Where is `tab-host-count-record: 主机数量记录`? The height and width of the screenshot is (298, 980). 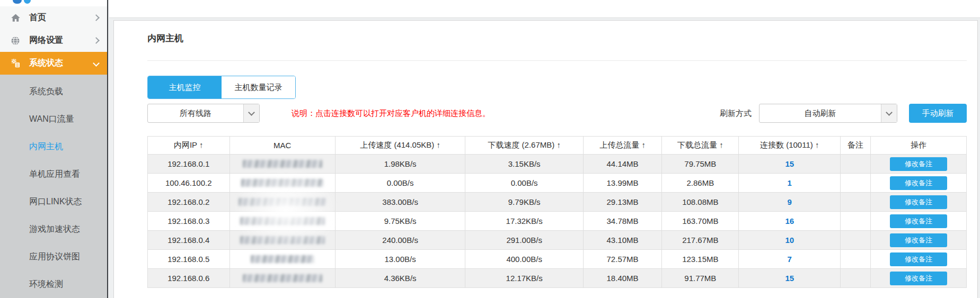
tab-host-count-record: 主机数量记录 is located at coordinates (259, 87).